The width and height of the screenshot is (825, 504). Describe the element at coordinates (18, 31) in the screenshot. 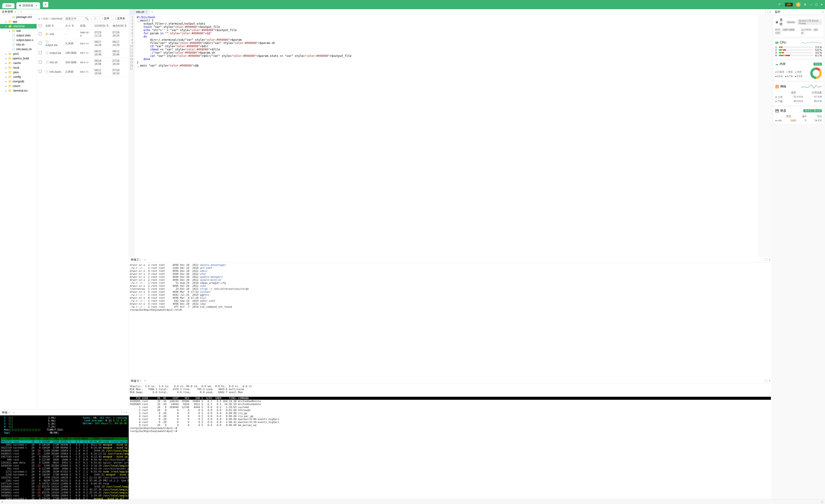

I see `tree-item: ▸📁sub` at that location.